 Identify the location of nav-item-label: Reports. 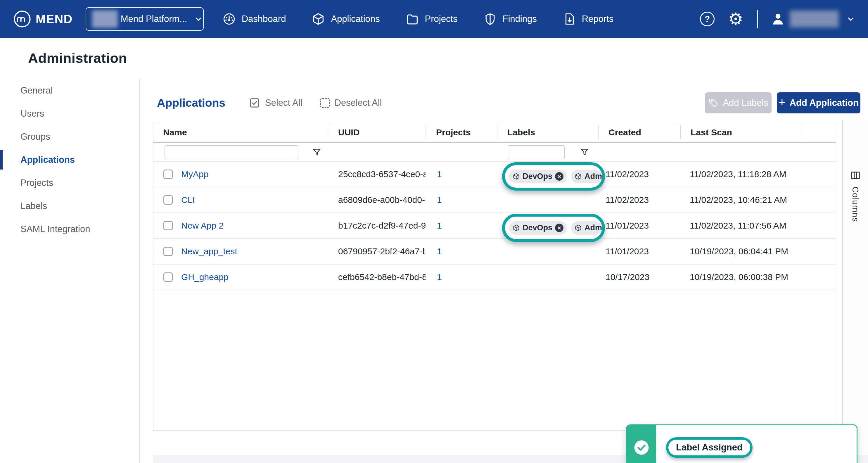
(598, 19).